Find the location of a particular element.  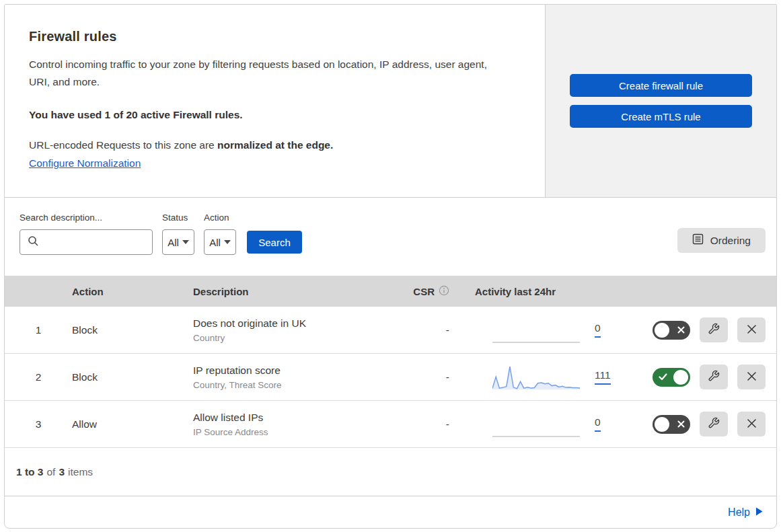

table-row: 3 Allow Allow listed IPs IP Source Addre… is located at coordinates (390, 424).